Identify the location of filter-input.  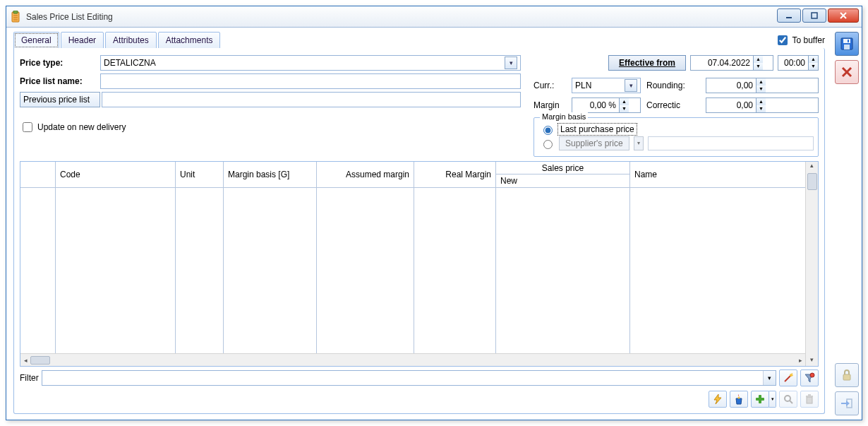
(402, 378).